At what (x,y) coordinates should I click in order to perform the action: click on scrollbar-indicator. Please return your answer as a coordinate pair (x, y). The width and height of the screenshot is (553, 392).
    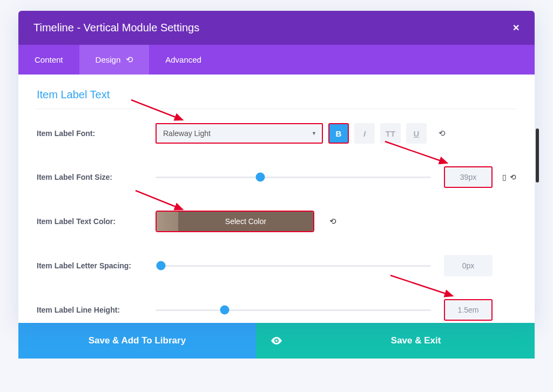
    Looking at the image, I should click on (537, 156).